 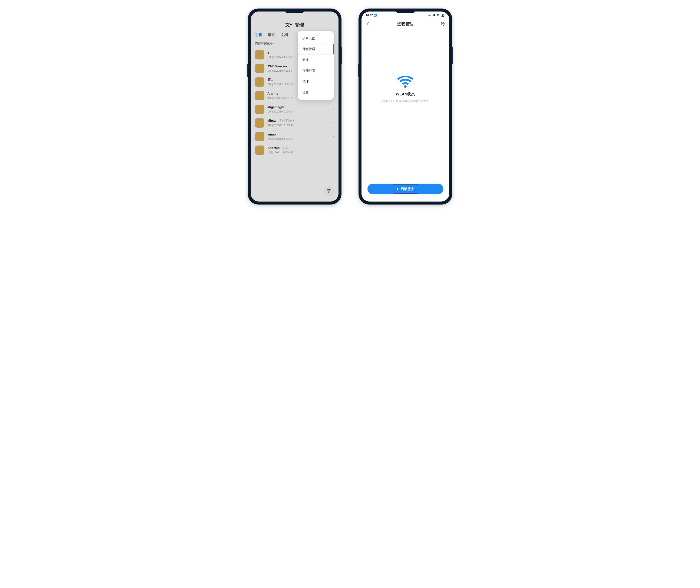 I want to click on file-meta: 11项 | 2021/12/7 20:49, so click(x=301, y=153).